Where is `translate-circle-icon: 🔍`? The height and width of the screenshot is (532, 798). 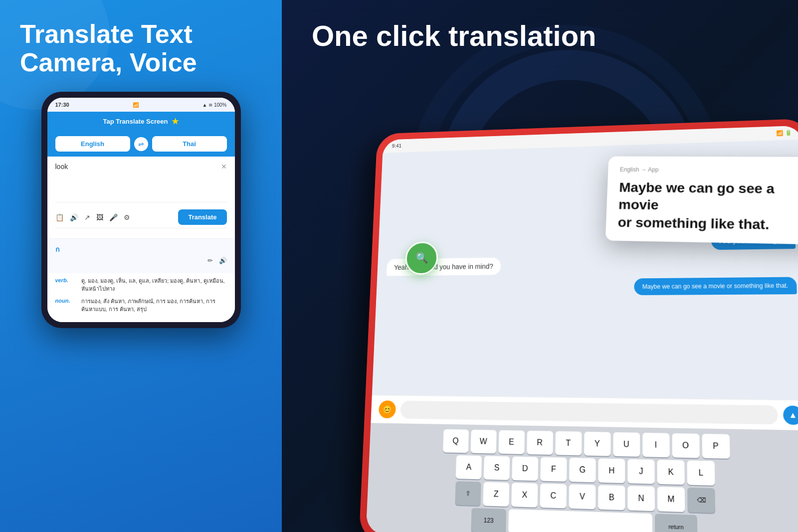 translate-circle-icon: 🔍 is located at coordinates (421, 258).